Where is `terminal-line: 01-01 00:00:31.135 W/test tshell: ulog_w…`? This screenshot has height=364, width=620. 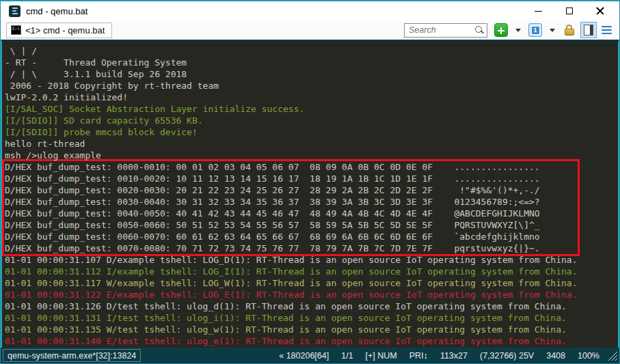 terminal-line: 01-01 00:00:31.135 W/test tshell: ulog_w… is located at coordinates (312, 329).